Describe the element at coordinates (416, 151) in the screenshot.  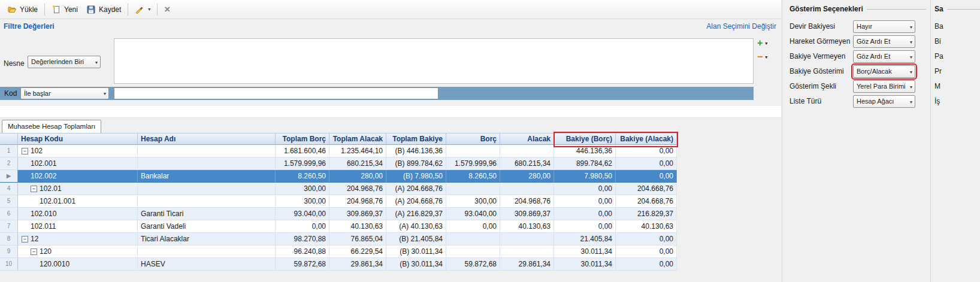
I see `cell-toplam_bakiye: (B) 446.136,36` at that location.